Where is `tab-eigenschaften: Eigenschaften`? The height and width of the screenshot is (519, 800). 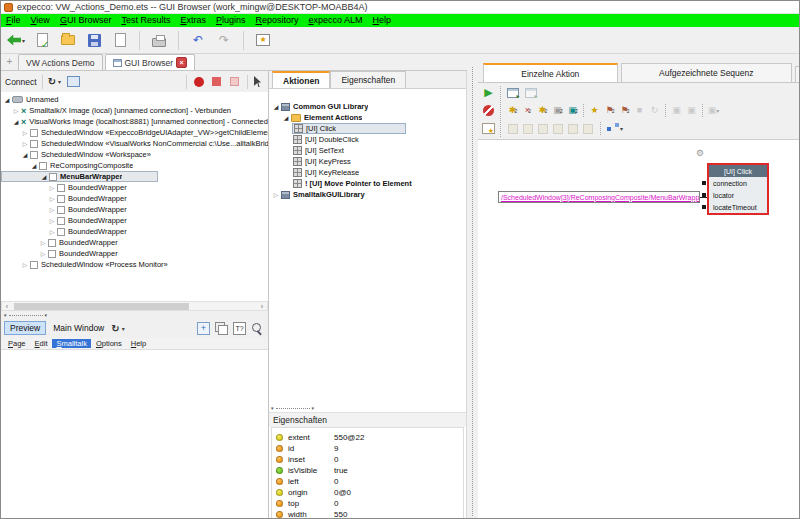 tab-eigenschaften: Eigenschaften is located at coordinates (368, 80).